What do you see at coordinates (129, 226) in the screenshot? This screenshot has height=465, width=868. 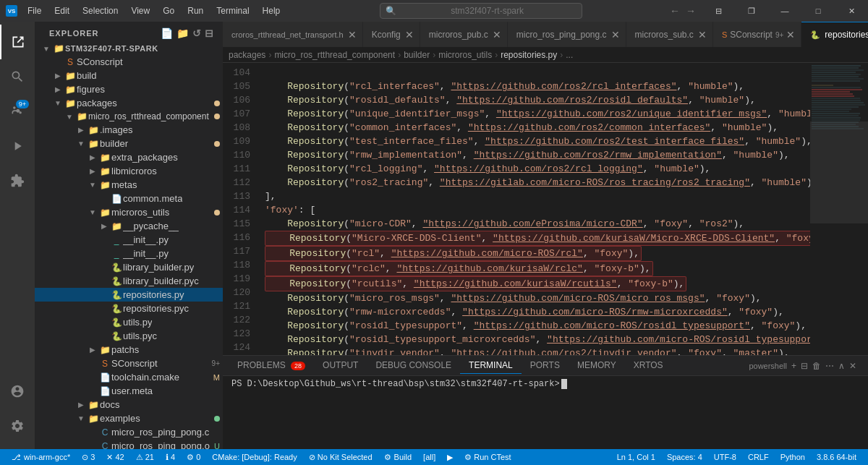 I see `sidebar-item-pycache: ▶ 📁 __pycache__` at bounding box center [129, 226].